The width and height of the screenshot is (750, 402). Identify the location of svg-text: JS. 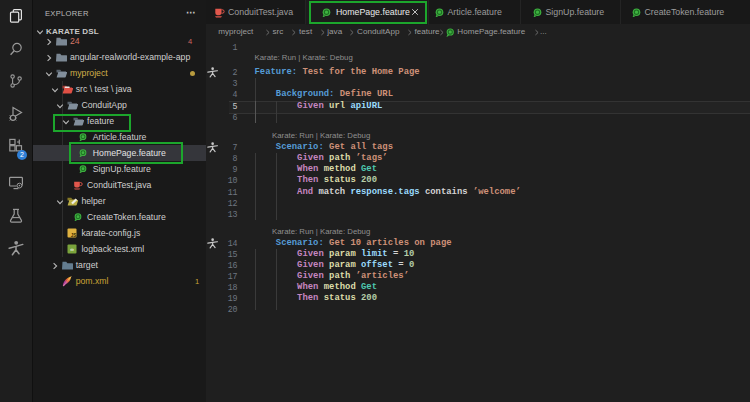
(74, 236).